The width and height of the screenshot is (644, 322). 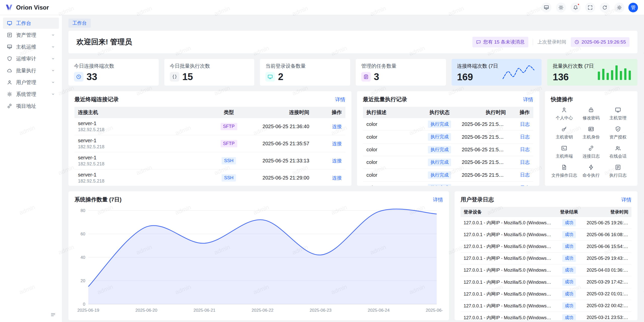 I want to click on quick-action-user: 个人中心, so click(x=565, y=114).